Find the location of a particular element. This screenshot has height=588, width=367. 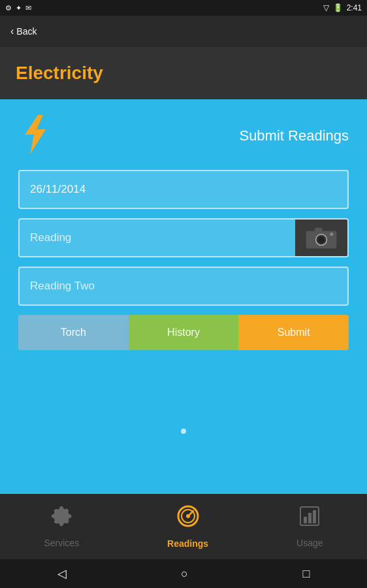

submit-readings-label: Submit Readings is located at coordinates (294, 136).